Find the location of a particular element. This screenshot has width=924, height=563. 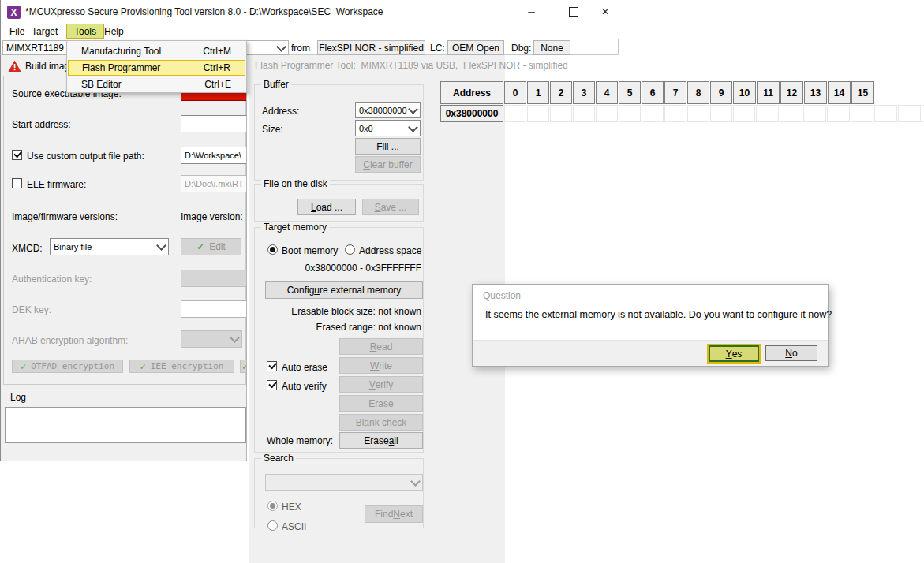

dek-key-label: DEK key: is located at coordinates (32, 310).